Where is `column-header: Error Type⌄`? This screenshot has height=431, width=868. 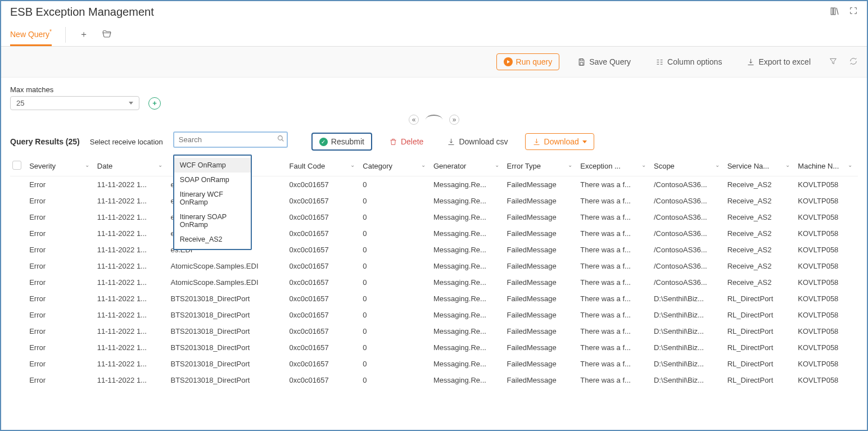 column-header: Error Type⌄ is located at coordinates (542, 166).